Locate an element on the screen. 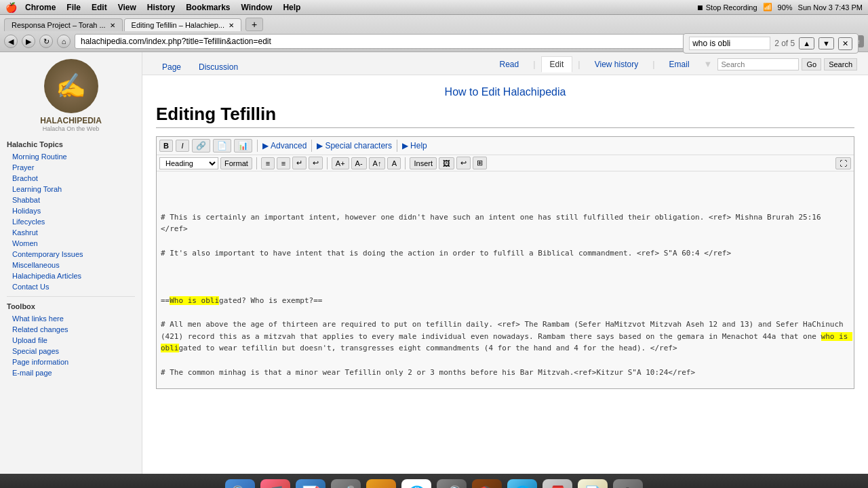  sidebar-item-lifecycles: Lifecycles is located at coordinates (71, 222).